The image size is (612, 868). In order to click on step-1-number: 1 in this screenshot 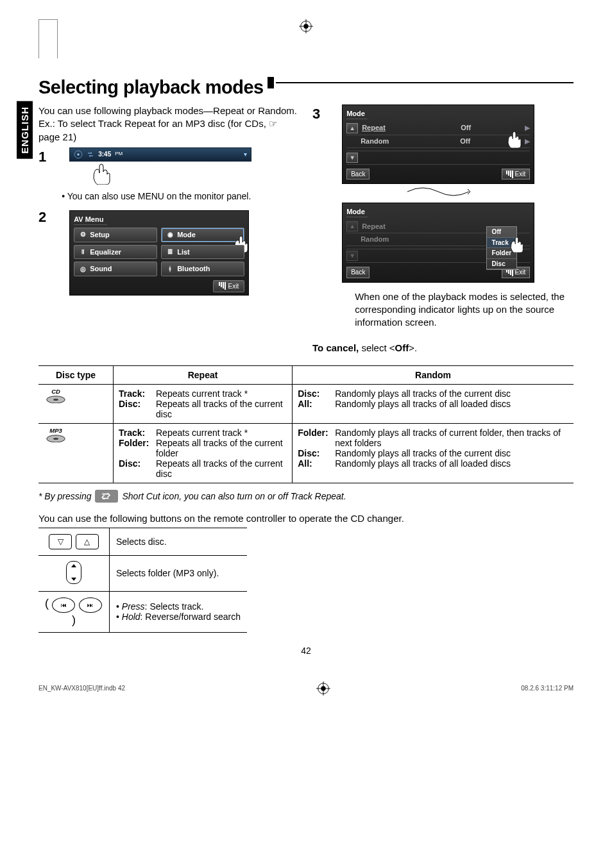, I will do `click(46, 157)`.